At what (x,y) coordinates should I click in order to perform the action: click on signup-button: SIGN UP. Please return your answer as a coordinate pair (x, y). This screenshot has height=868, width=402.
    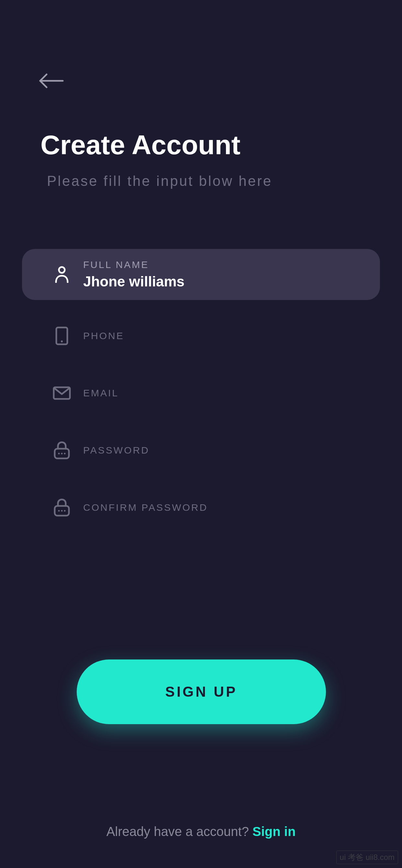
    Looking at the image, I should click on (201, 692).